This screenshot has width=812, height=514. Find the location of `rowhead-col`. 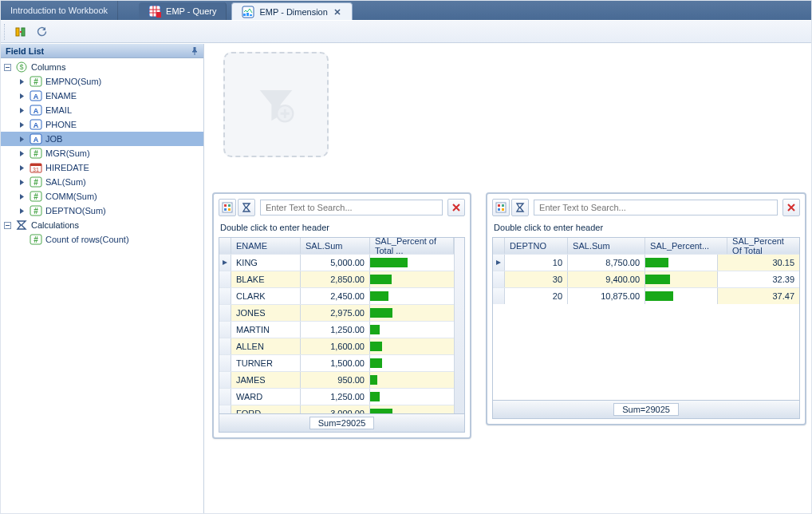

rowhead-col is located at coordinates (499, 246).